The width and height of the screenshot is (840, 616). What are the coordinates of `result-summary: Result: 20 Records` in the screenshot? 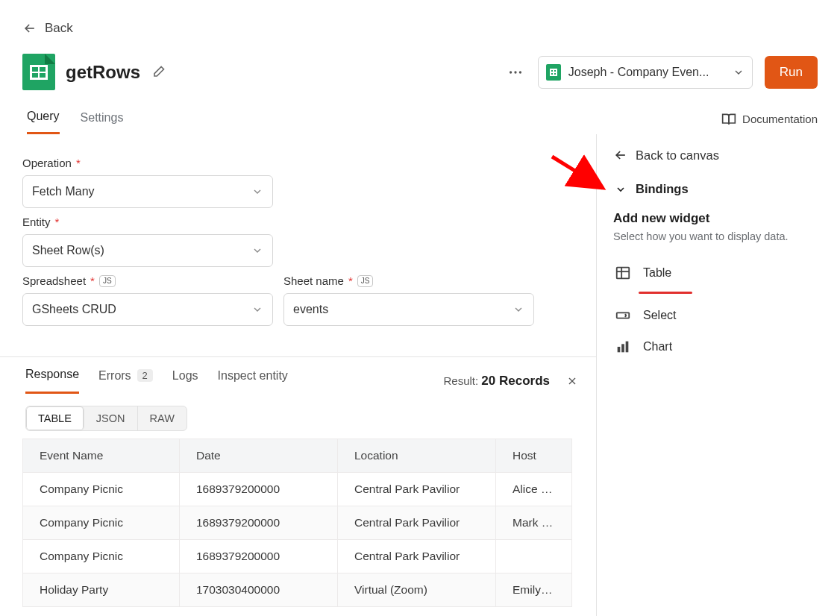 It's located at (497, 381).